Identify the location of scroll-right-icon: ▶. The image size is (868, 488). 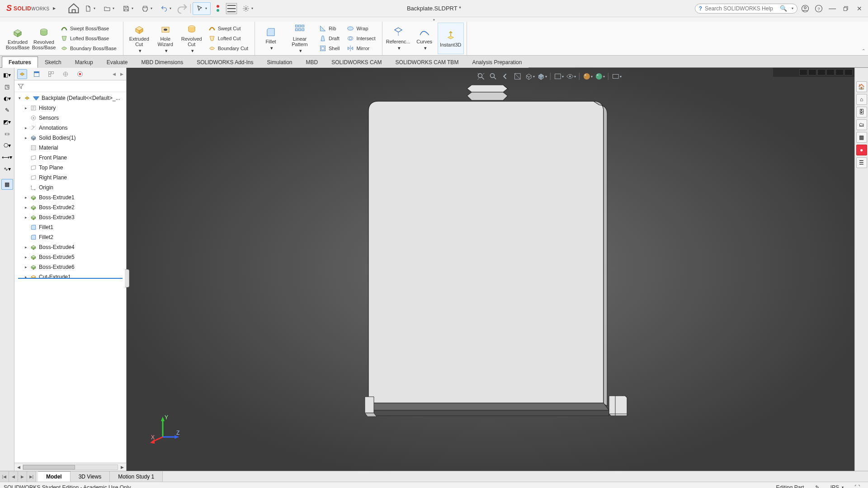
(122, 467).